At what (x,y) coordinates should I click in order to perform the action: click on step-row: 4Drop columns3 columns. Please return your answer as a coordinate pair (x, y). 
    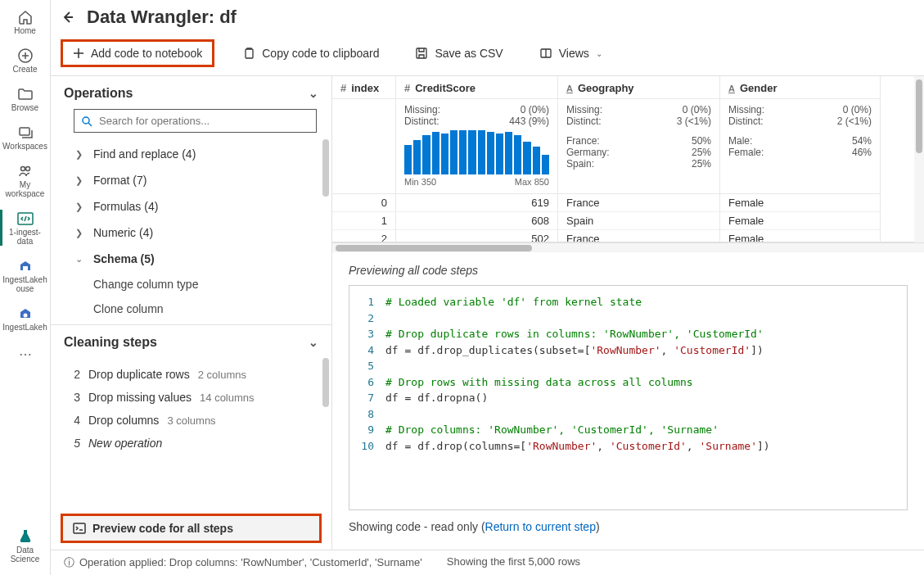
    Looking at the image, I should click on (192, 420).